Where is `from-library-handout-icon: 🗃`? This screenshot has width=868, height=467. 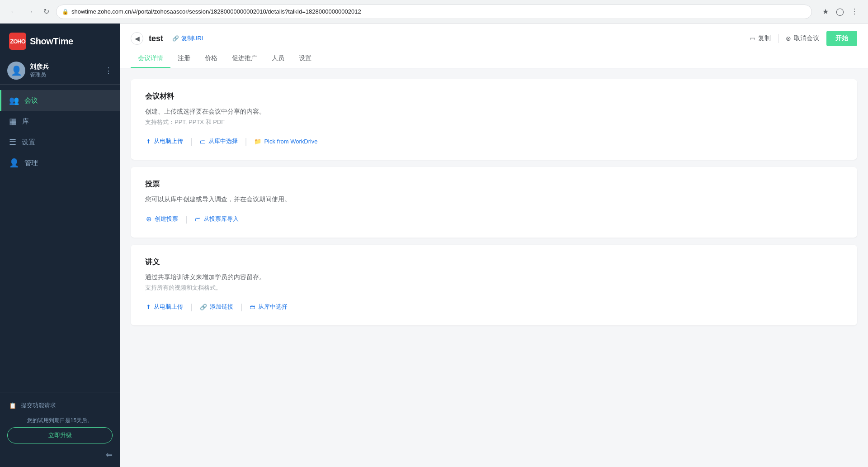
from-library-handout-icon: 🗃 is located at coordinates (252, 307).